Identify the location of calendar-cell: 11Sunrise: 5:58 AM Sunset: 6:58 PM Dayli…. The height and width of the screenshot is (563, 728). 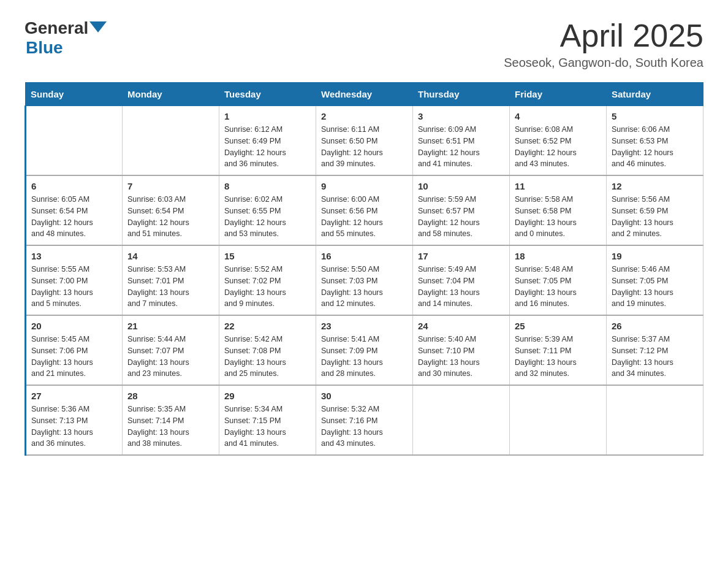
(558, 210).